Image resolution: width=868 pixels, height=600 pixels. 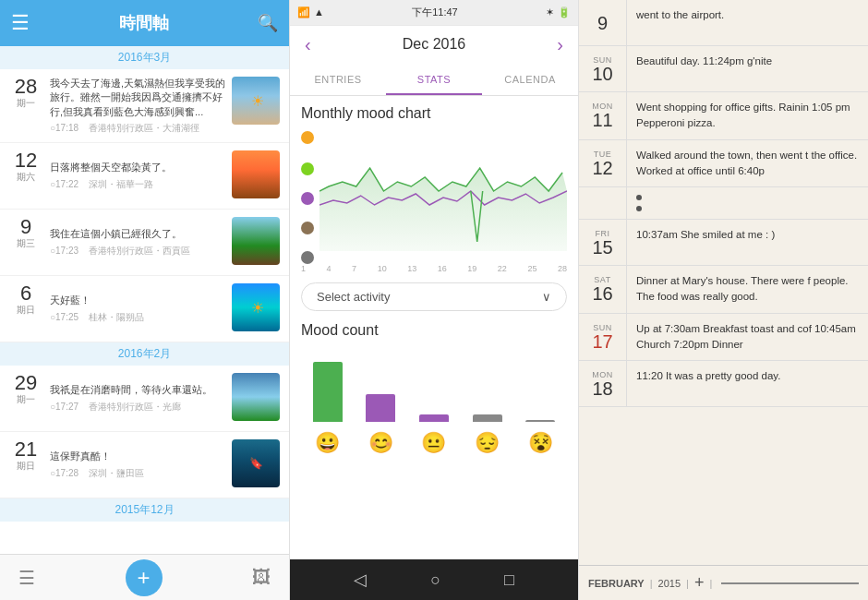 I want to click on entry-date: 9 期三, so click(x=26, y=242).